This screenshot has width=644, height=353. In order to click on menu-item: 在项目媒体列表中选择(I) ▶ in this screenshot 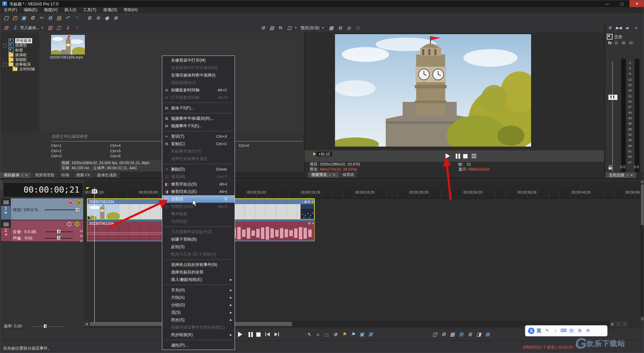, I will do `click(198, 75)`.